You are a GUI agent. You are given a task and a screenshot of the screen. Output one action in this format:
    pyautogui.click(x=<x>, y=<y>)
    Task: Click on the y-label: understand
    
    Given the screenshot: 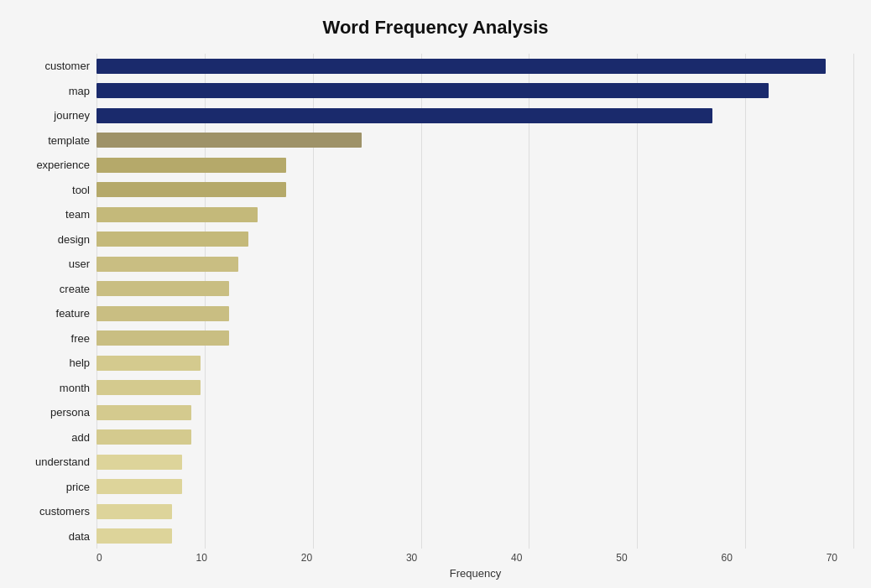 What is the action you would take?
    pyautogui.click(x=62, y=462)
    